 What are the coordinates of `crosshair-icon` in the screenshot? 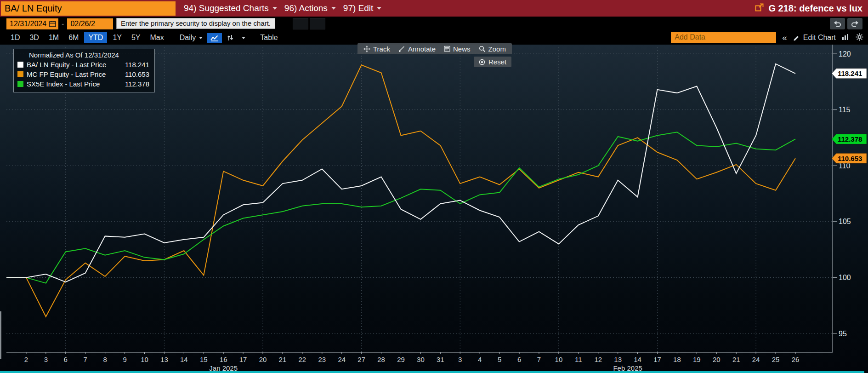 It's located at (367, 49).